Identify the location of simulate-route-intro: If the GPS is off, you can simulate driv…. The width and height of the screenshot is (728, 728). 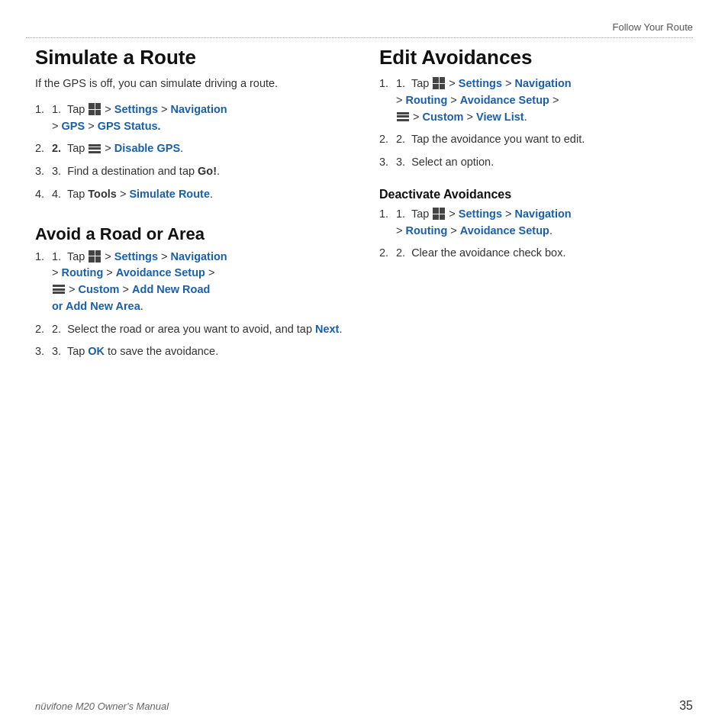
(192, 84).